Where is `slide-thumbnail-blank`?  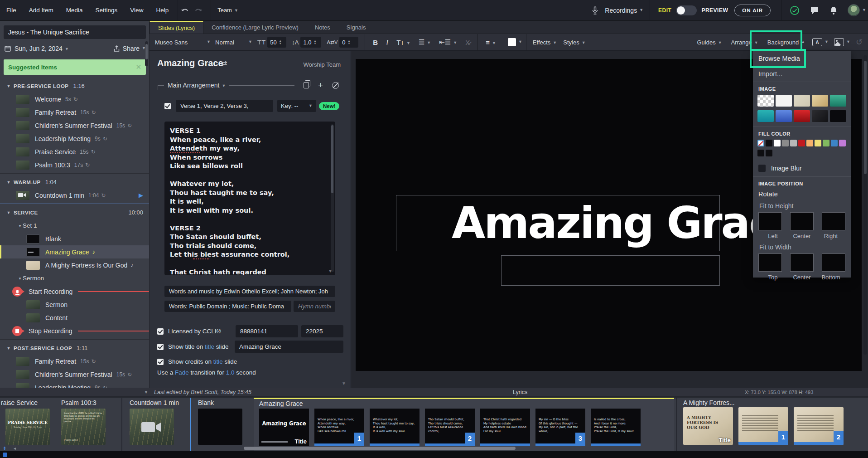 slide-thumbnail-blank is located at coordinates (220, 427).